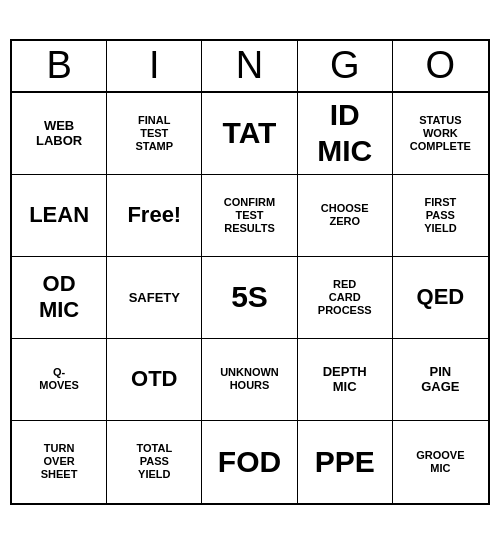 Image resolution: width=500 pixels, height=544 pixels. What do you see at coordinates (60, 462) in the screenshot?
I see `bingo-cell: TURN OVER SHEET` at bounding box center [60, 462].